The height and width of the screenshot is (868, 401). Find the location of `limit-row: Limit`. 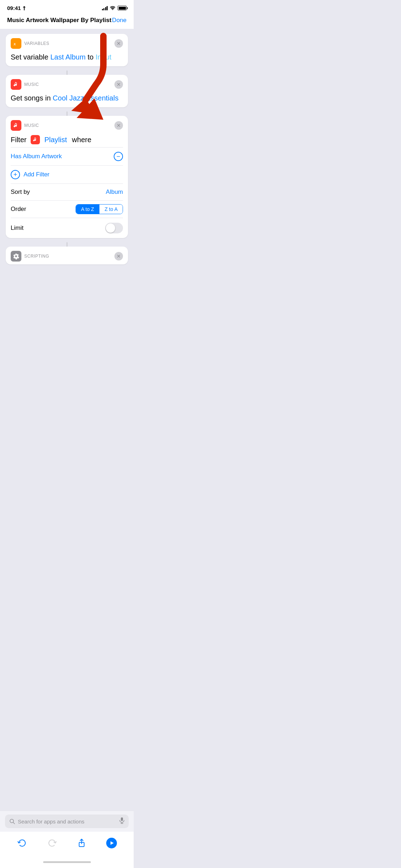

limit-row: Limit is located at coordinates (67, 228).